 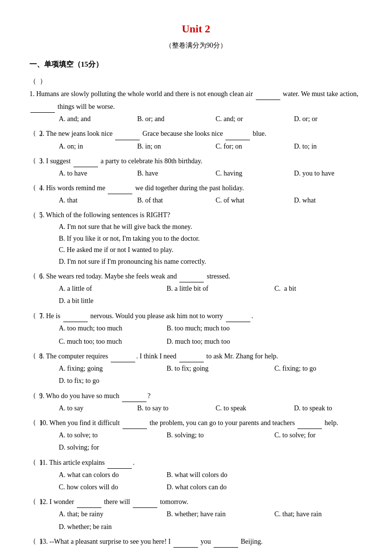 What do you see at coordinates (314, 288) in the screenshot?
I see `q6-optC: C. a bit` at bounding box center [314, 288].